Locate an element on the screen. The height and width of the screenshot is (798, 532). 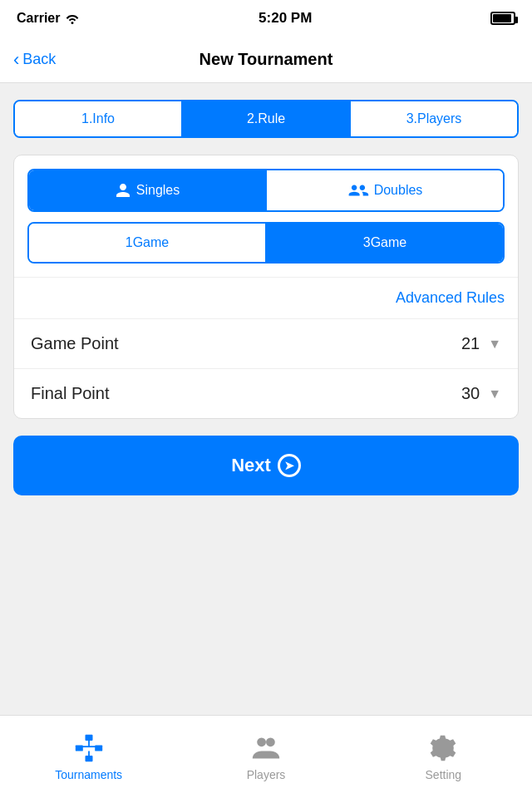
game-point-label: Game Point is located at coordinates (75, 344).